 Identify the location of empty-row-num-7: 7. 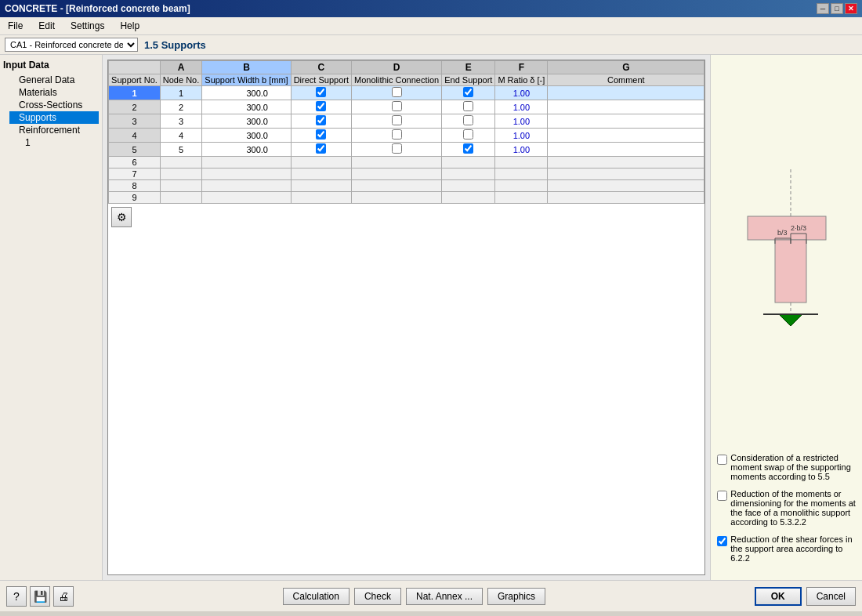
(135, 174).